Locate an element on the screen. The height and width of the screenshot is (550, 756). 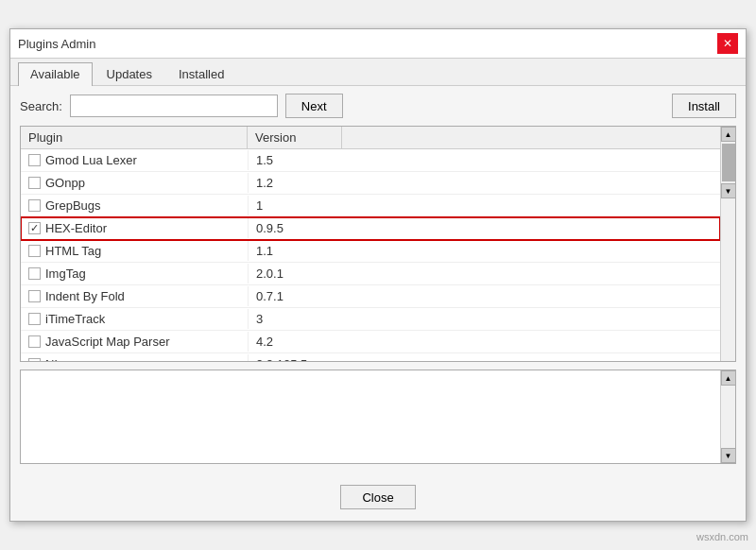
table-row: JavaScript Map Parser4.2 is located at coordinates (370, 342).